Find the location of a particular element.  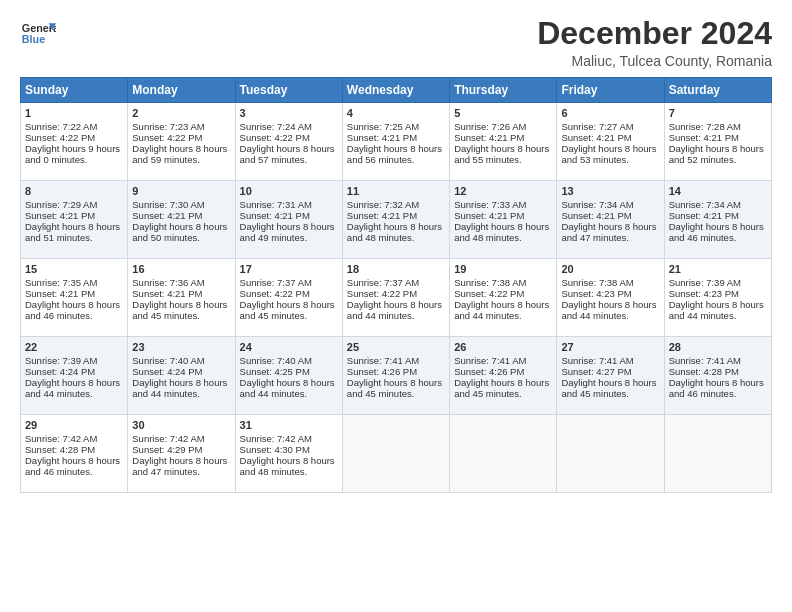

day-number: 19 is located at coordinates (503, 269).